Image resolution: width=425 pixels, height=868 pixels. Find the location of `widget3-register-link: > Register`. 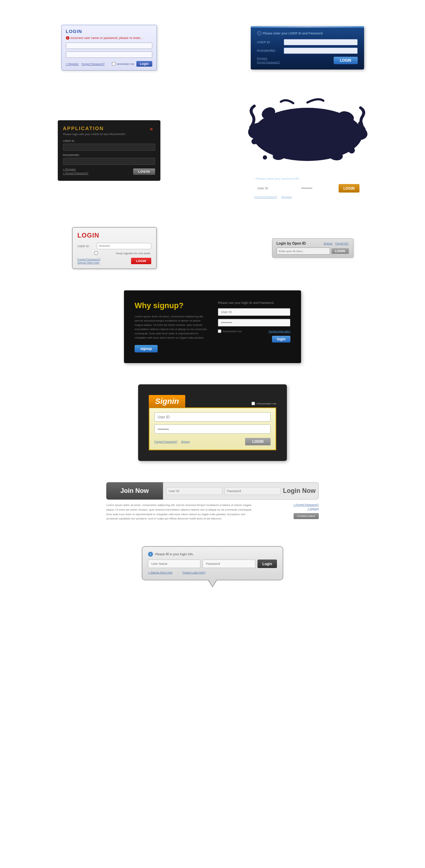

widget3-register-link: > Register is located at coordinates (76, 169).